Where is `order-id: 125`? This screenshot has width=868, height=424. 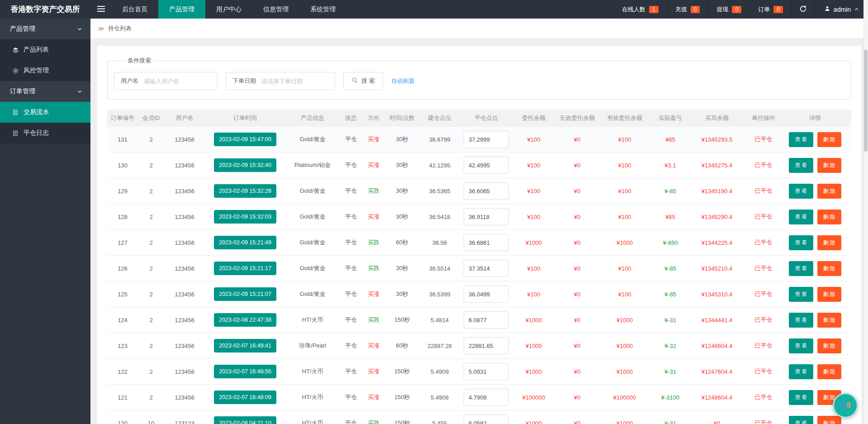
order-id: 125 is located at coordinates (123, 294).